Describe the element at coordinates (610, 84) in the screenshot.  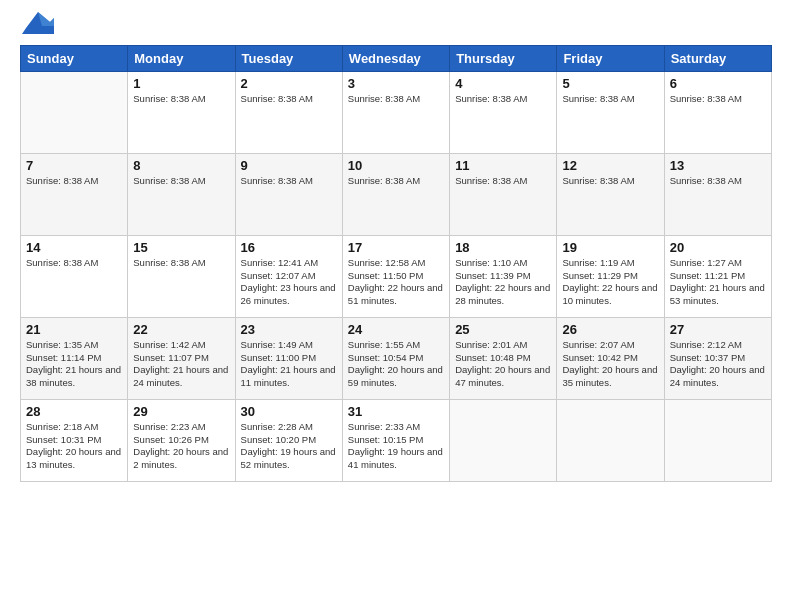
I see `day-number: 5` at that location.